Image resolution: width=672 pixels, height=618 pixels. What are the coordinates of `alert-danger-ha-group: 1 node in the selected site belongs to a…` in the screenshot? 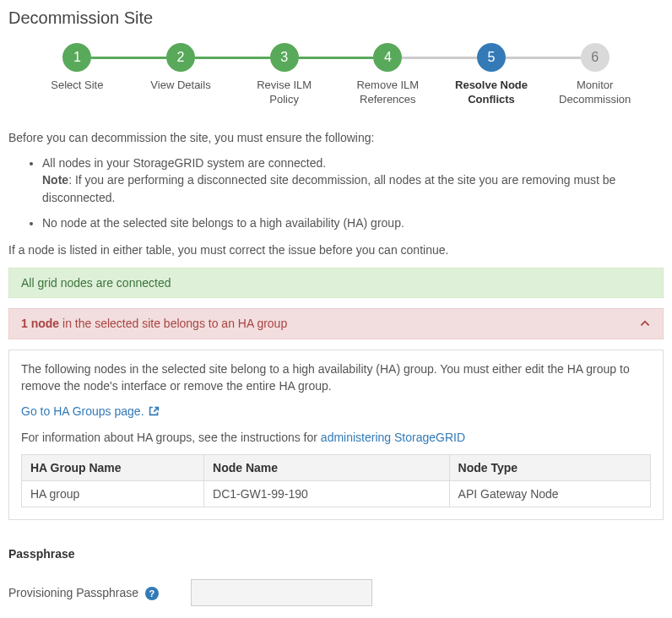 It's located at (336, 324).